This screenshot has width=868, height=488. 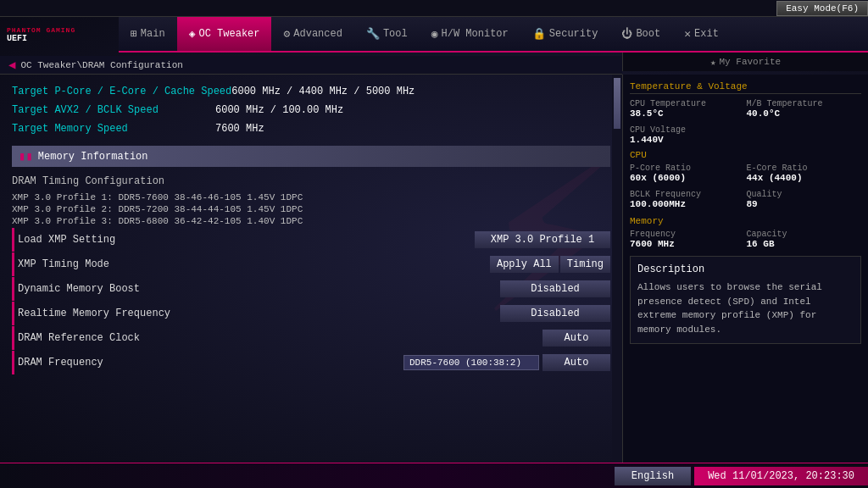 What do you see at coordinates (258, 289) in the screenshot?
I see `dynamic-boost-label: Dynamic Memory Boost` at bounding box center [258, 289].